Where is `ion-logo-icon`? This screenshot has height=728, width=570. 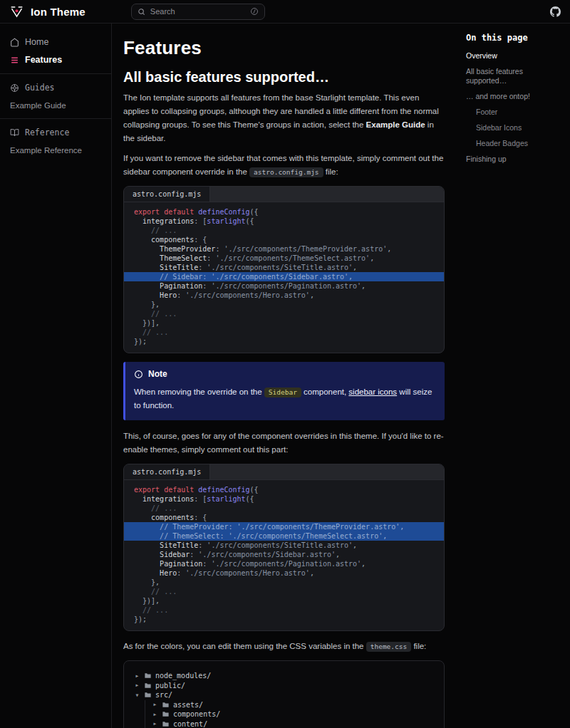 ion-logo-icon is located at coordinates (17, 11).